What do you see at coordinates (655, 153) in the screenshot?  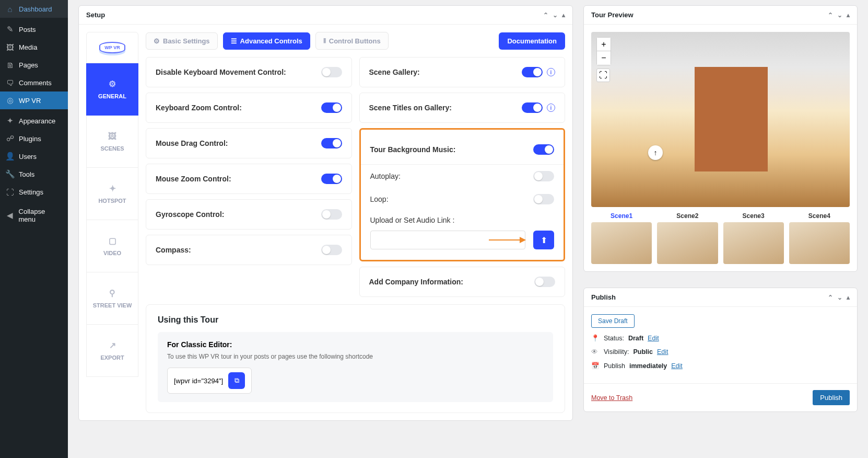 I see `hotspot-marker: ↑` at bounding box center [655, 153].